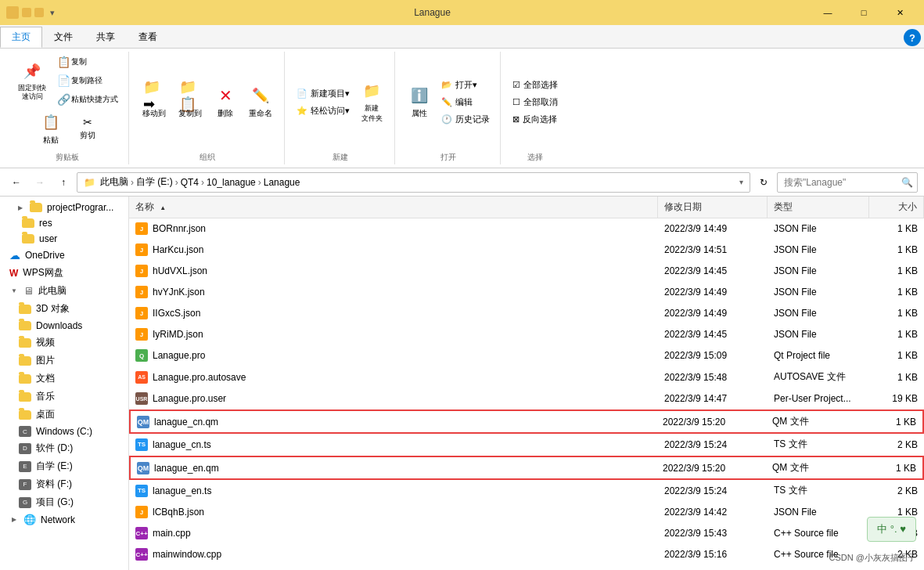  What do you see at coordinates (64, 379) in the screenshot?
I see `sidebar-item-docs: 文档` at bounding box center [64, 379].